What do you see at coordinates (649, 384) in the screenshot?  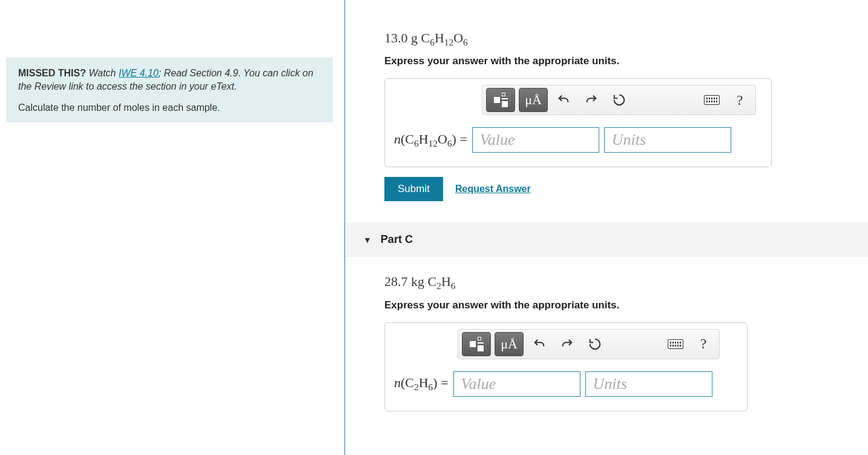 I see `part-c-units-input` at bounding box center [649, 384].